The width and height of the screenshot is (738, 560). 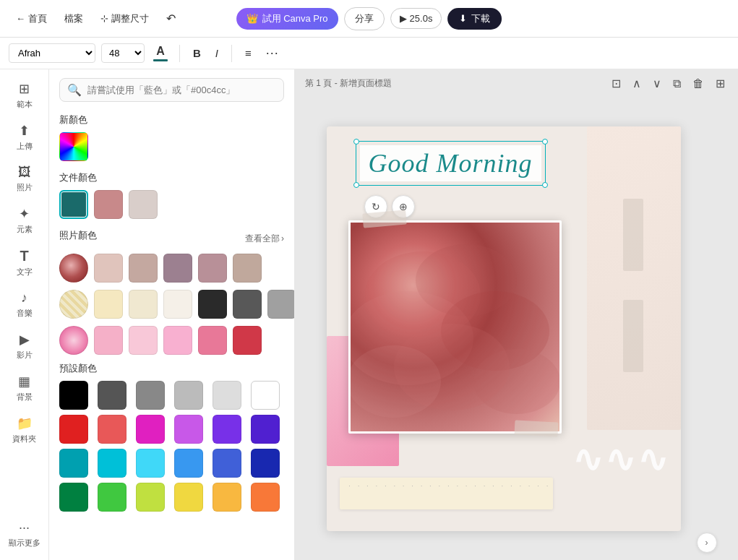 What do you see at coordinates (25, 305) in the screenshot?
I see `sidebar-item-music: ♪ 音樂` at bounding box center [25, 305].